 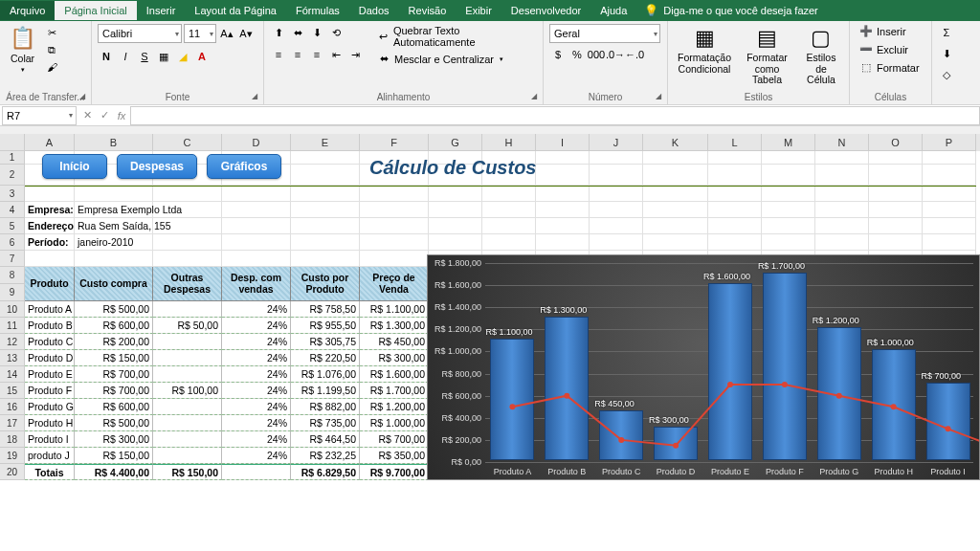 I want to click on currency-button: $, so click(x=558, y=55).